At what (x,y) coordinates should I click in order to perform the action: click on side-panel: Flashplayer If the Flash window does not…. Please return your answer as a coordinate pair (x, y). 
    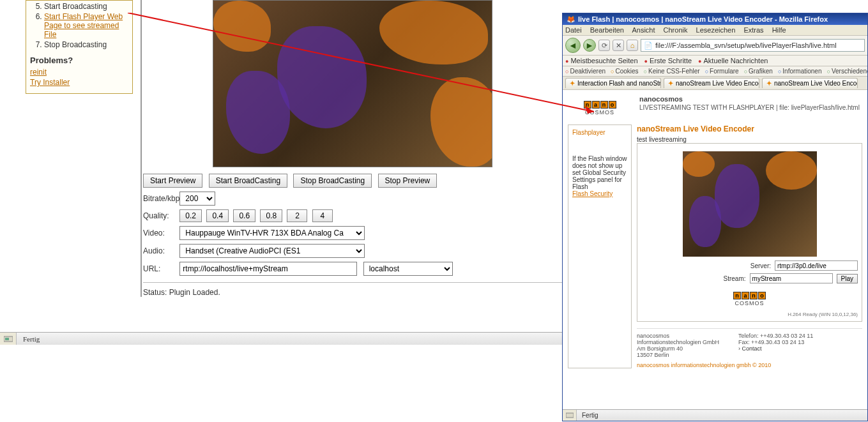
    Looking at the image, I should click on (600, 246).